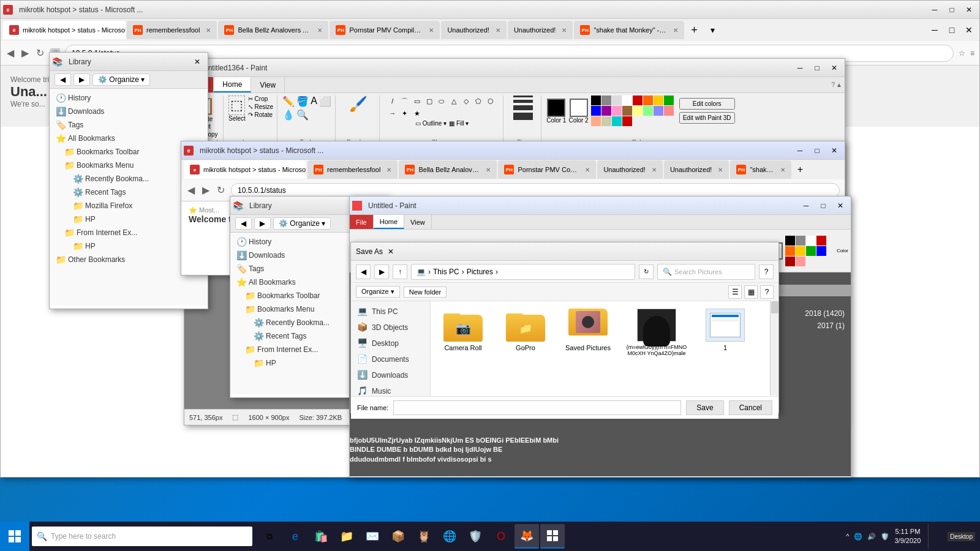  I want to click on tab-close-unauth2: ✕, so click(564, 31).